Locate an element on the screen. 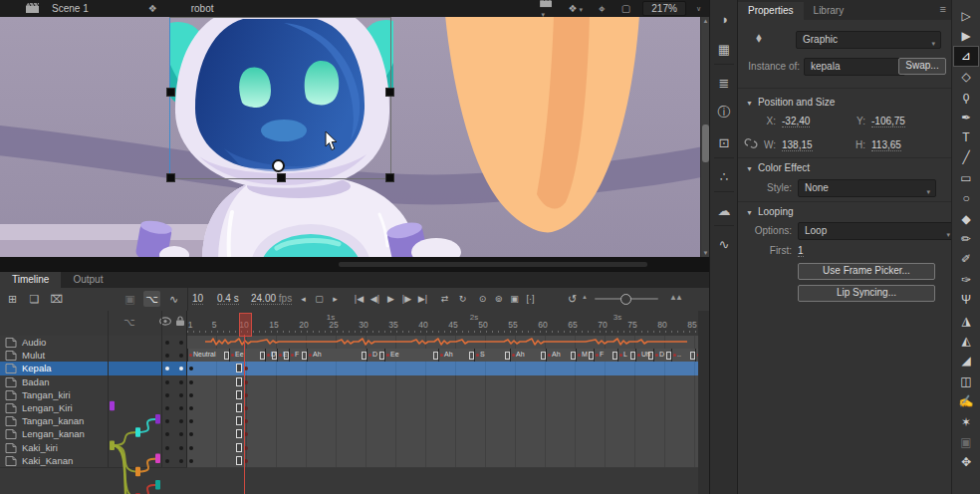 This screenshot has width=980, height=494. play-icon: ▶ is located at coordinates (390, 299).